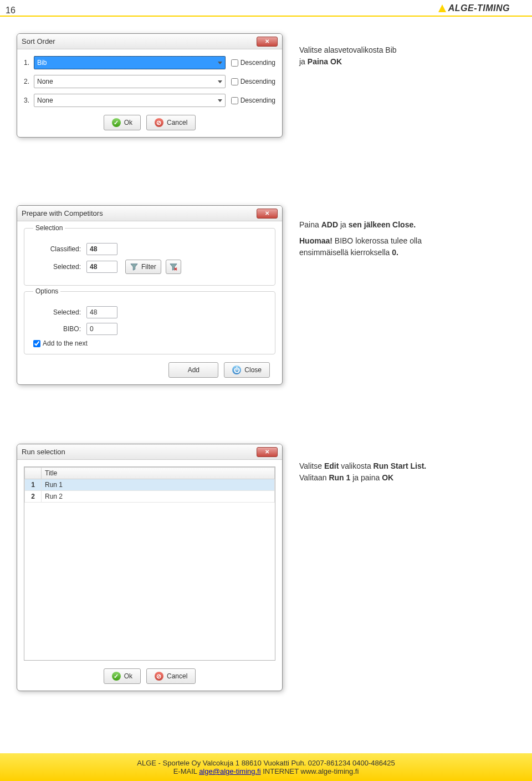 This screenshot has height=781, width=532. I want to click on run-table: Title 1 Run 1 2 Run 2, so click(150, 485).